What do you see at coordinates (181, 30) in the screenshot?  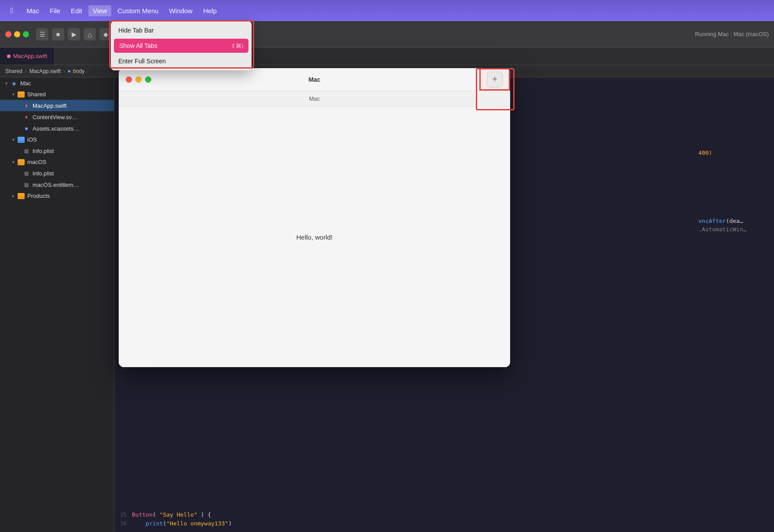 I see `dropdown-item-hide-tab-bar: Hide Tab Bar` at bounding box center [181, 30].